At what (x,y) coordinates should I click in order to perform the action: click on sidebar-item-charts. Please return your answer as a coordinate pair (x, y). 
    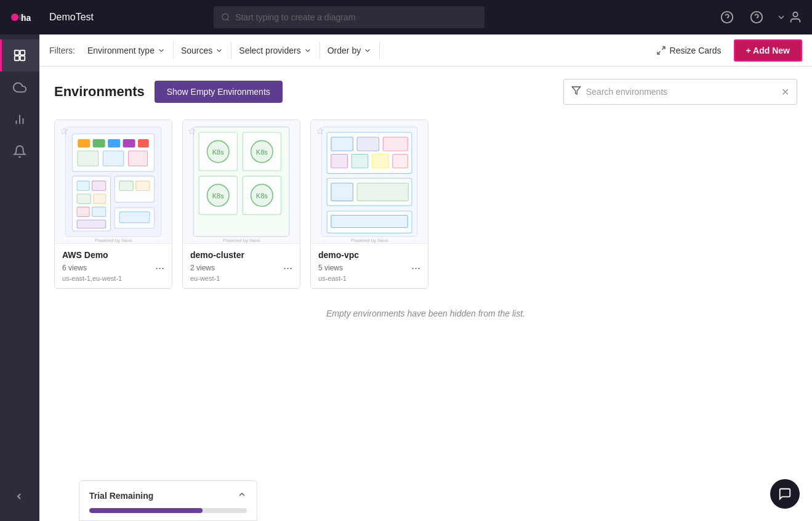
    Looking at the image, I should click on (20, 119).